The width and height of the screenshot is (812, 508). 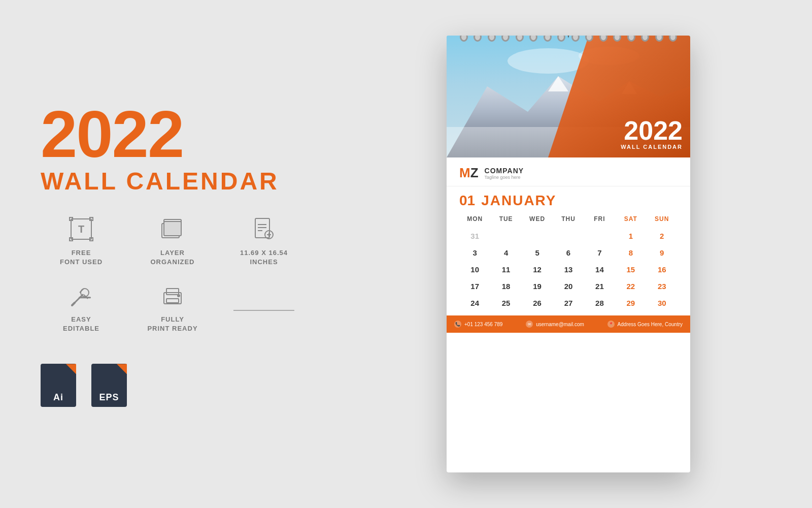 What do you see at coordinates (81, 308) in the screenshot?
I see `feature-editable: EASYEDITABLE` at bounding box center [81, 308].